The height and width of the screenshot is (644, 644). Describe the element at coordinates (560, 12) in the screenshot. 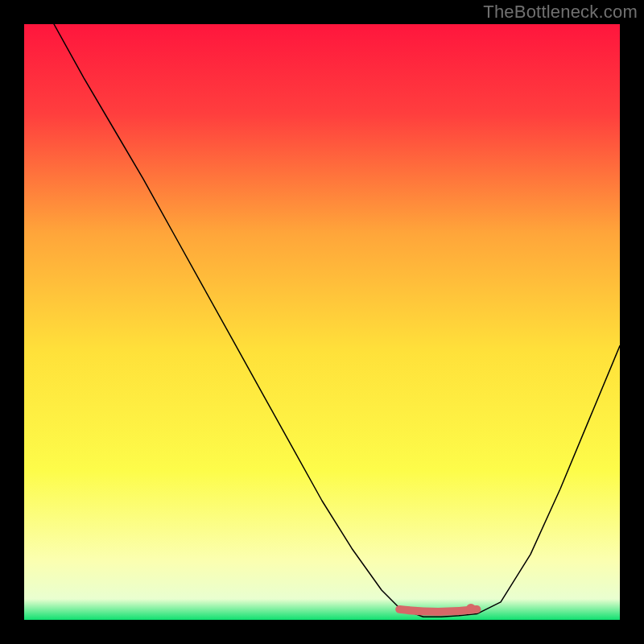

I see `watermark-text: TheBottleneck.com` at that location.